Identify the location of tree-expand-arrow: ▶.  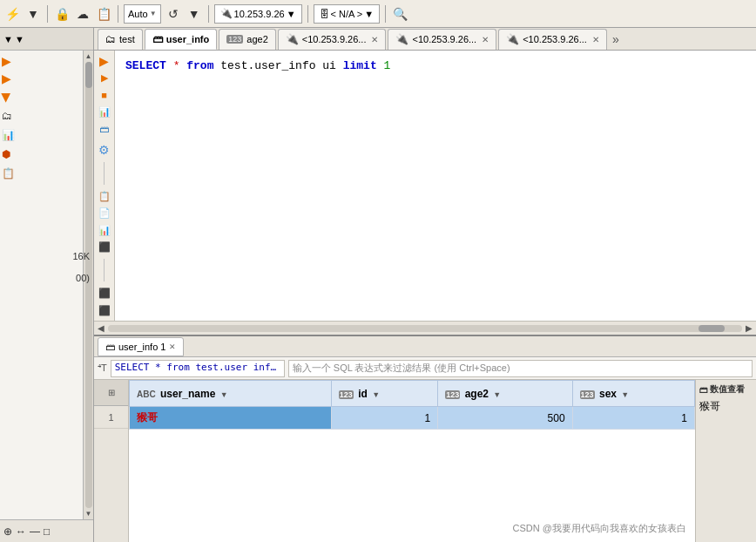
(7, 61).